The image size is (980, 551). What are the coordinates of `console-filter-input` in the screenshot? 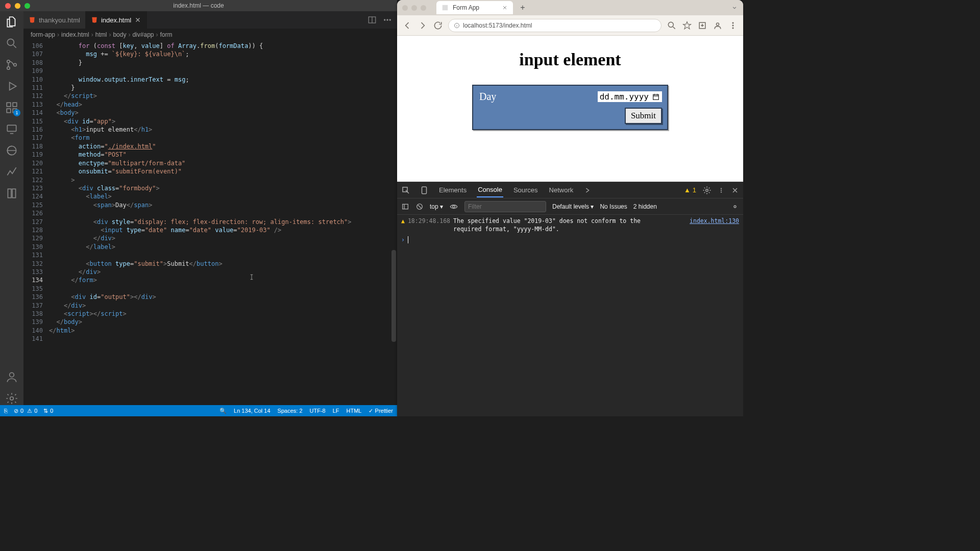 It's located at (505, 207).